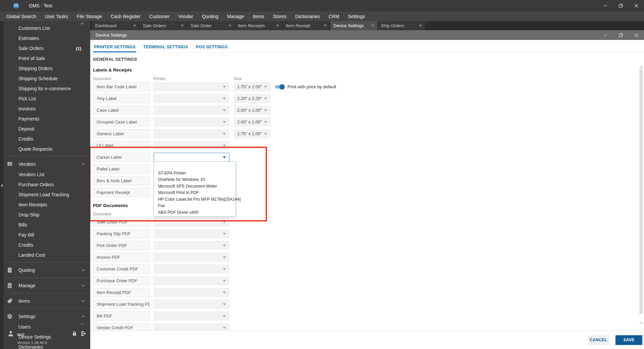 This screenshot has height=349, width=644. What do you see at coordinates (84, 334) in the screenshot?
I see `logout-icon` at bounding box center [84, 334].